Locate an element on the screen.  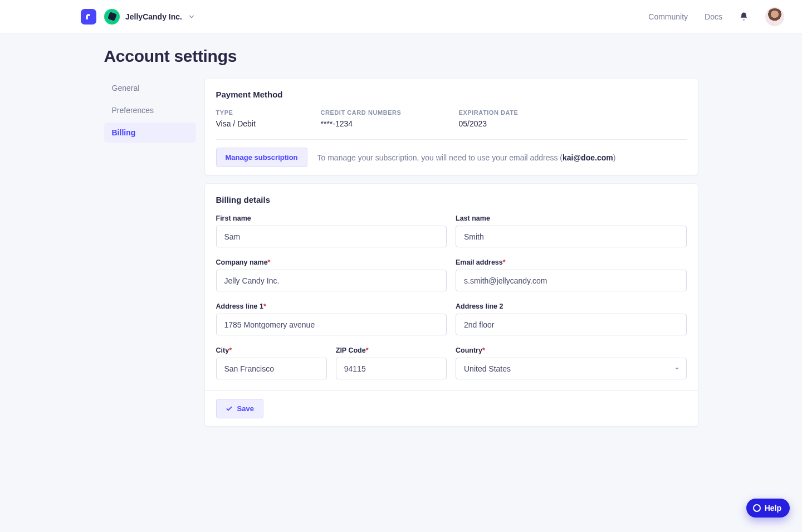
company-label: Company name* is located at coordinates (332, 262).